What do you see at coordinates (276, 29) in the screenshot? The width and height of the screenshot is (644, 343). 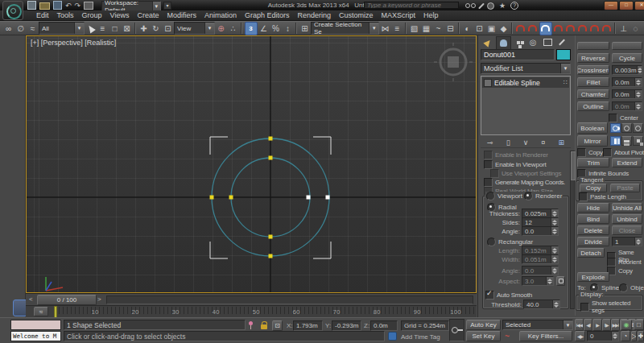 I see `percent-snap-icon: %` at bounding box center [276, 29].